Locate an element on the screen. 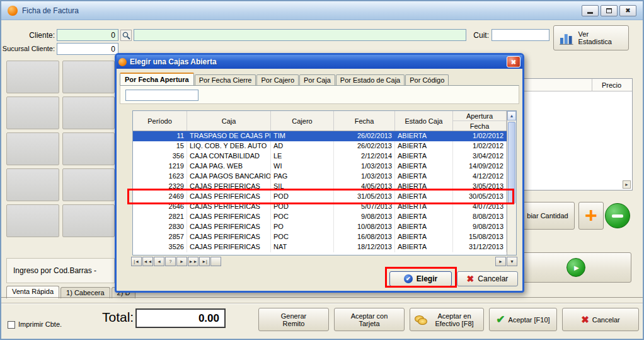 The height and width of the screenshot is (340, 644). table-row: 2329CAJAS PERIFERICASSIL4/05/2013ABIERTA… is located at coordinates (320, 187).